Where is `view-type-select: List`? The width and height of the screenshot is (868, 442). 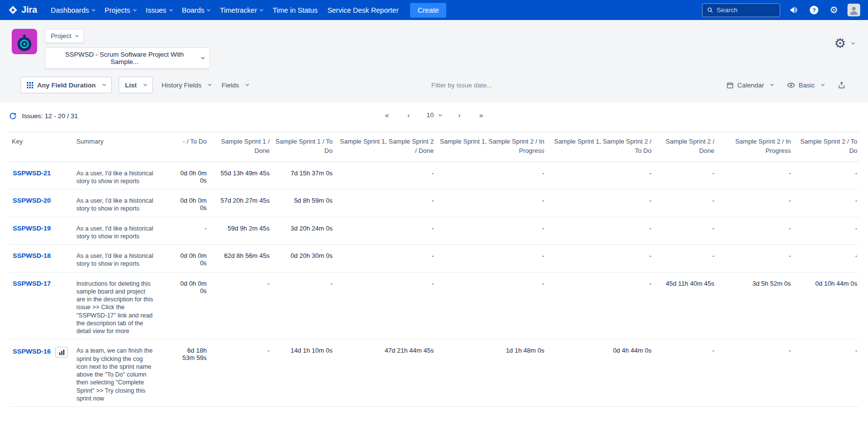
view-type-select: List is located at coordinates (136, 85).